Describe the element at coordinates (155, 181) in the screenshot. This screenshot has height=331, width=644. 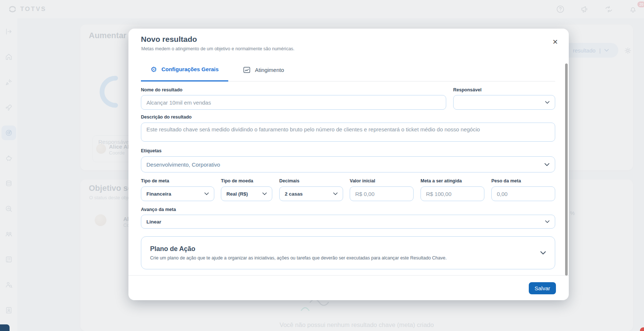
I see `goal-type-label: Tipo de meta` at that location.